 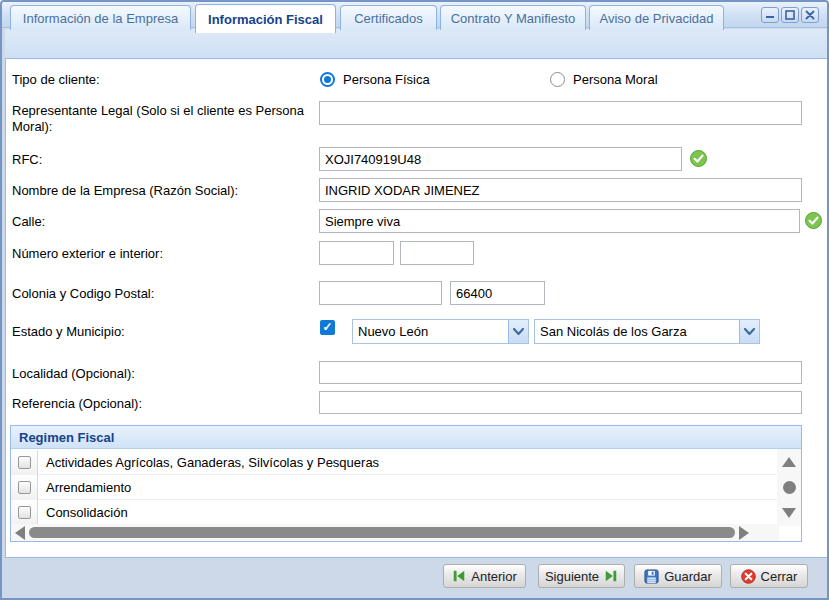 I want to click on close-circle-icon, so click(x=748, y=576).